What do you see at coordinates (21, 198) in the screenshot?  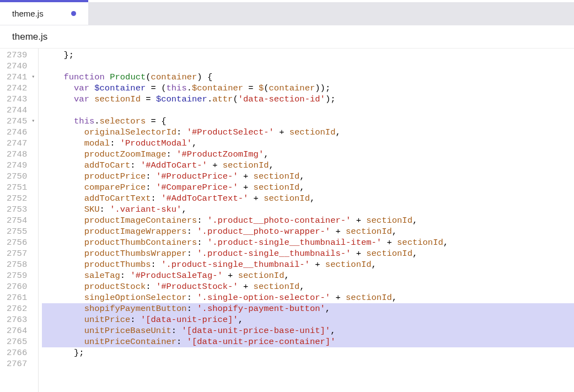 I see `gutter-line: 2752` at bounding box center [21, 198].